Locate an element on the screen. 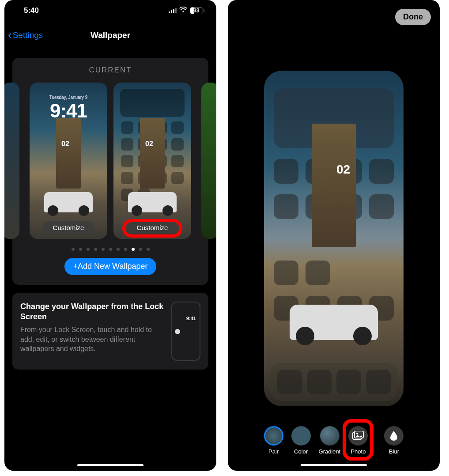  option-gradient: Gradient is located at coordinates (330, 441).